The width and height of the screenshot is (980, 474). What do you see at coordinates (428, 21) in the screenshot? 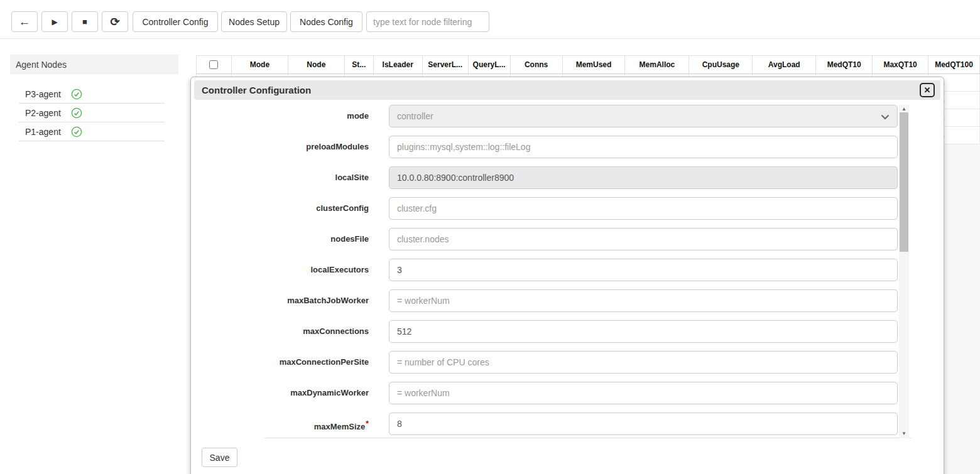
I see `node-filter-input` at bounding box center [428, 21].